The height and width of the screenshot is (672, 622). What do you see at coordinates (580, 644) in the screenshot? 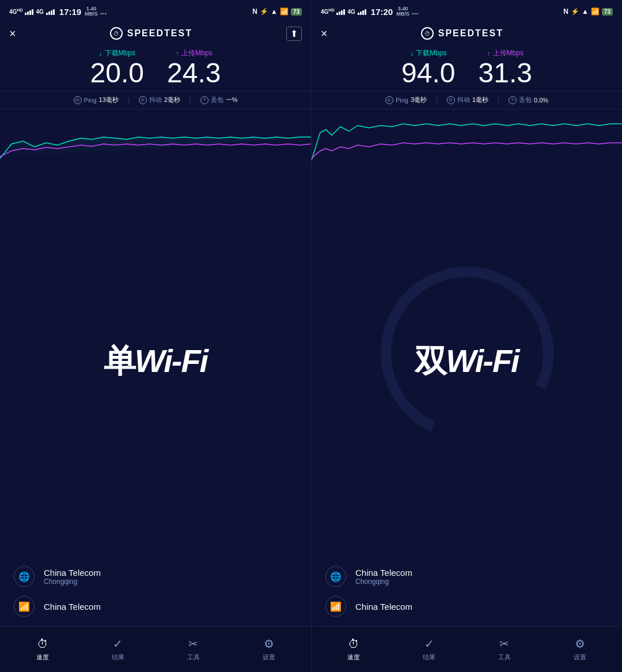
I see `gear-icon-right: ⚙` at bounding box center [580, 644].